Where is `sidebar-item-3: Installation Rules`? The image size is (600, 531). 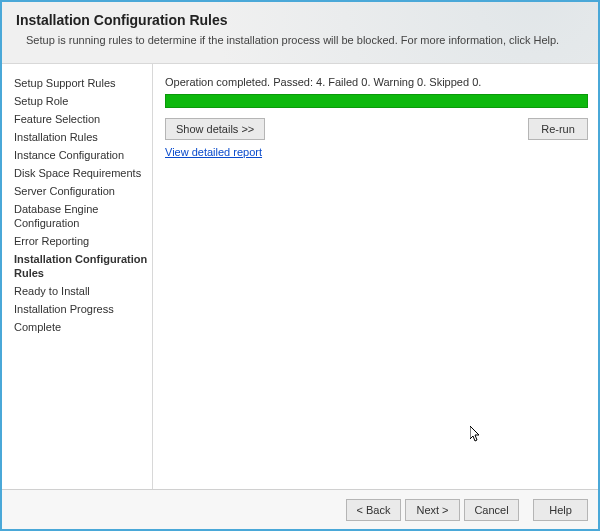 sidebar-item-3: Installation Rules is located at coordinates (83, 137).